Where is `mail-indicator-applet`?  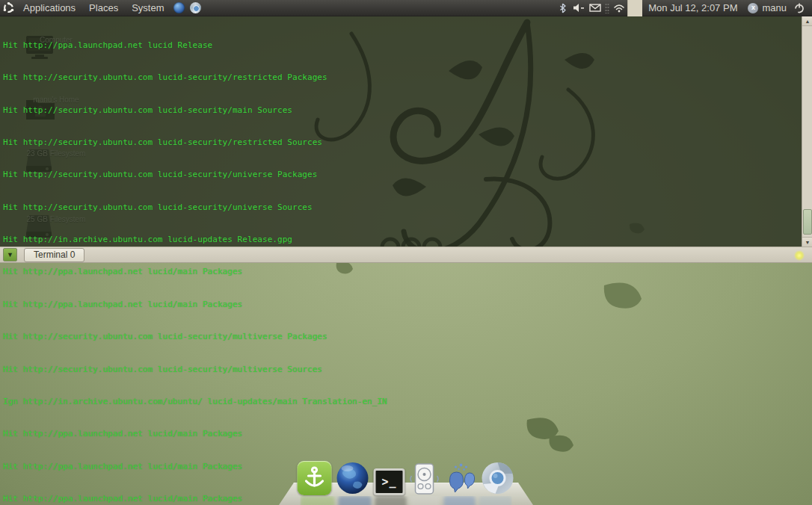
mail-indicator-applet is located at coordinates (595, 7).